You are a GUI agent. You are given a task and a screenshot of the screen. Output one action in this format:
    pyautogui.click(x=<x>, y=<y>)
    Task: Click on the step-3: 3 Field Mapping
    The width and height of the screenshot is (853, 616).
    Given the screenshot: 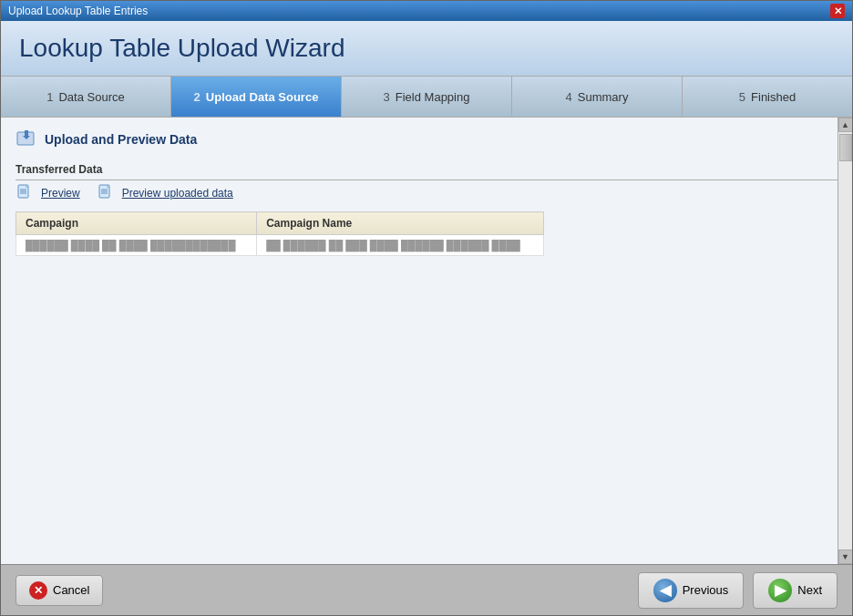 What is the action you would take?
    pyautogui.click(x=426, y=97)
    